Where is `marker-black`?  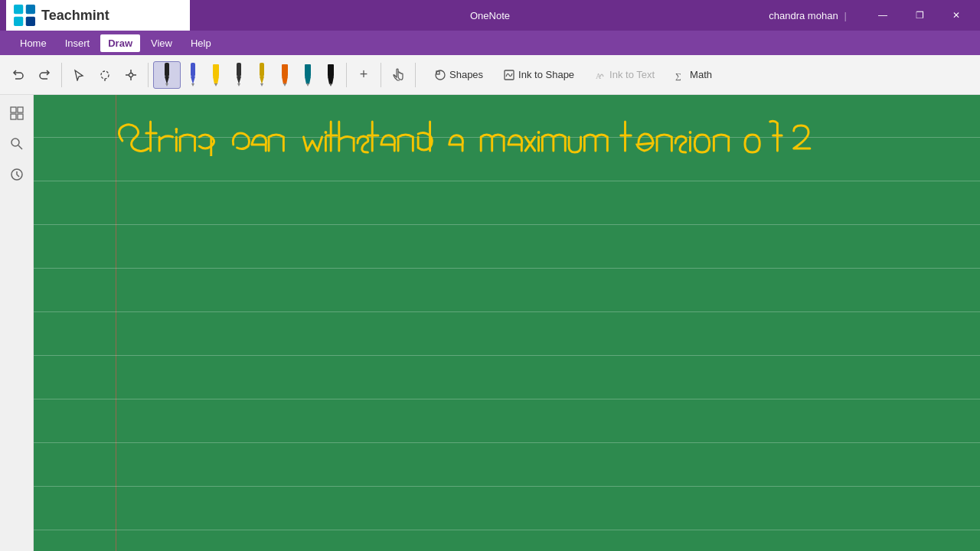 marker-black is located at coordinates (331, 75).